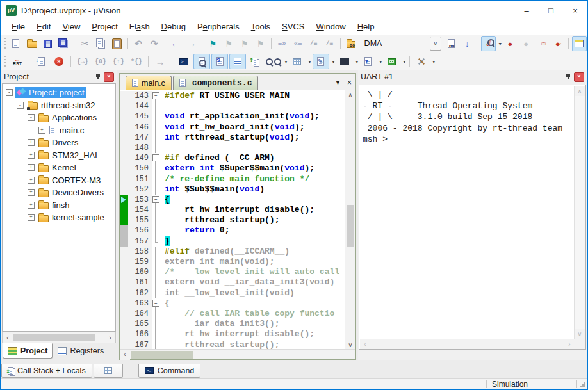 Image resolution: width=588 pixels, height=390 pixels. Describe the element at coordinates (434, 61) in the screenshot. I see `tools-dropdown-icon: ▼` at that location.